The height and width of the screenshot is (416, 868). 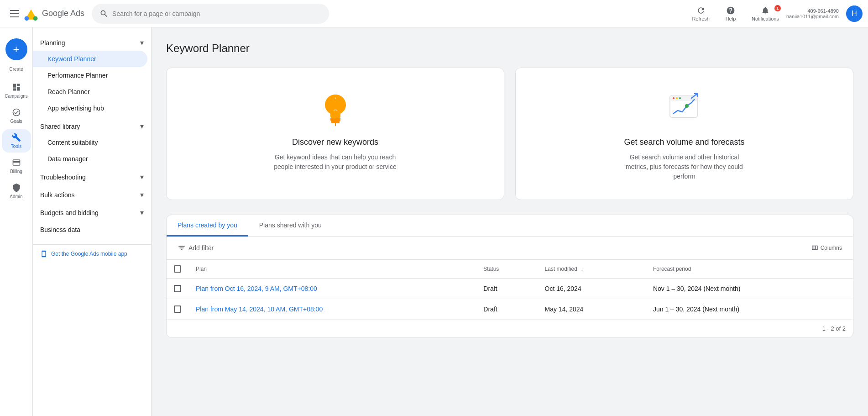 What do you see at coordinates (510, 48) in the screenshot?
I see `page-title: Keyword Planner` at bounding box center [510, 48].